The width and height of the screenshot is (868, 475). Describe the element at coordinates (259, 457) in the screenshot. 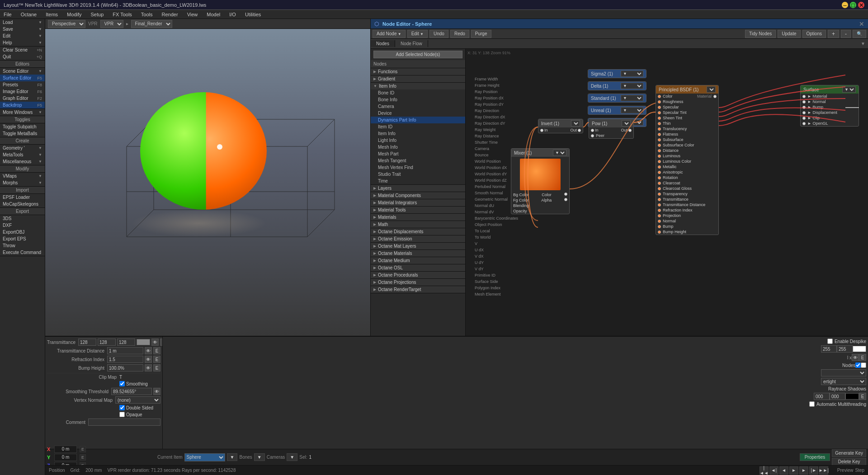

I see `bones-btn: ▼` at that location.